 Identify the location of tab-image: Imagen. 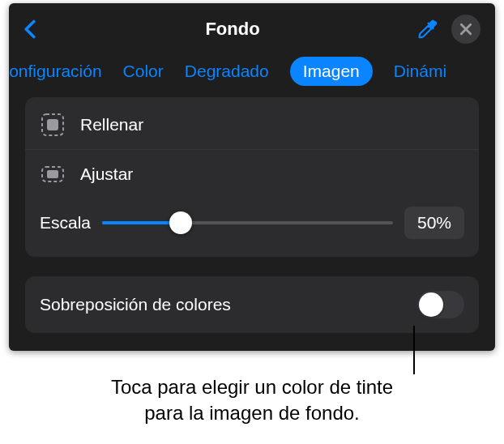
(331, 71).